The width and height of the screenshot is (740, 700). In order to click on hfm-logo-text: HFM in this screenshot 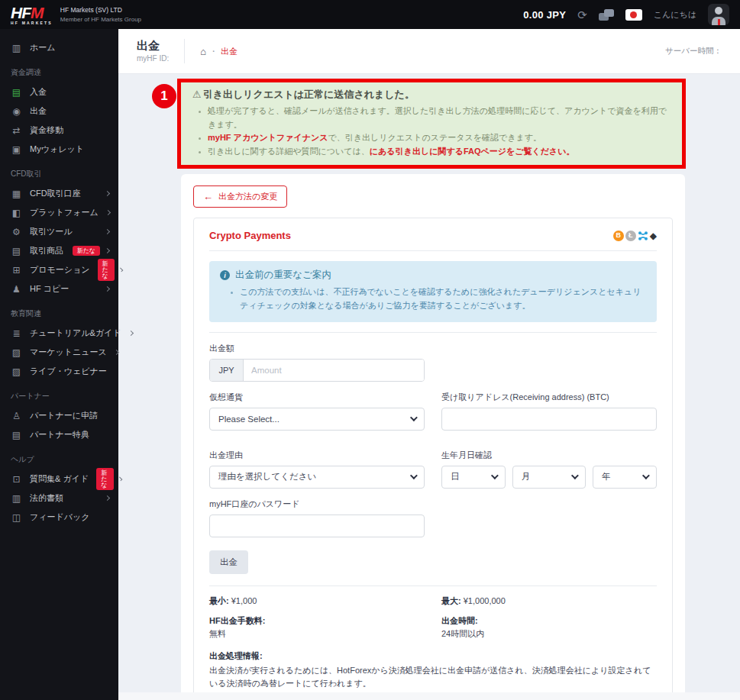, I will do `click(32, 12)`.